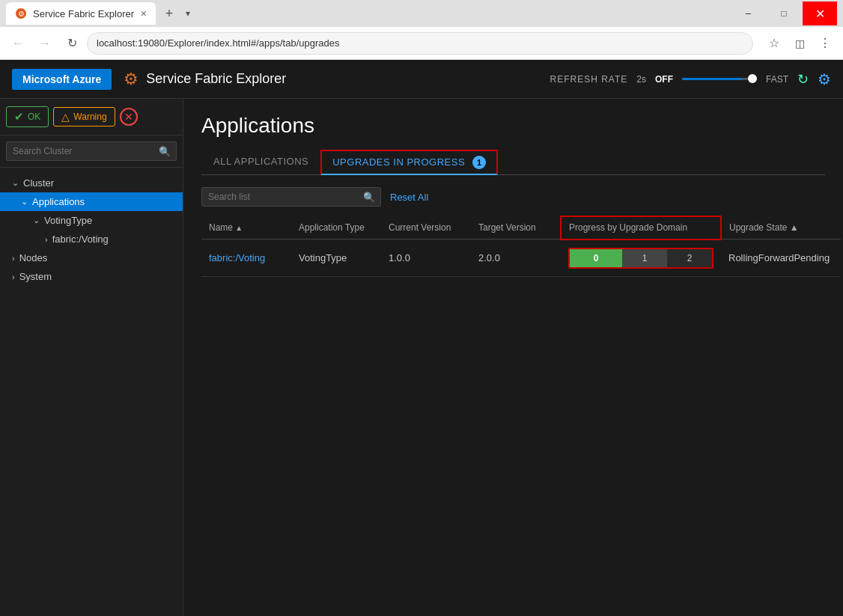 This screenshot has width=843, height=616. Describe the element at coordinates (216, 79) in the screenshot. I see `app-title: Service Fabric Explorer` at that location.